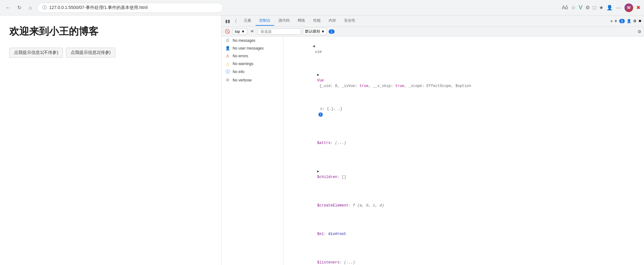 The image size is (644, 265). Describe the element at coordinates (322, 8) in the screenshot. I see `browser-chrome: ← ↻ ⌂ ⓘ 127.0.0.1:5500/07-事件处理/1.事件的基本使用…` at that location.